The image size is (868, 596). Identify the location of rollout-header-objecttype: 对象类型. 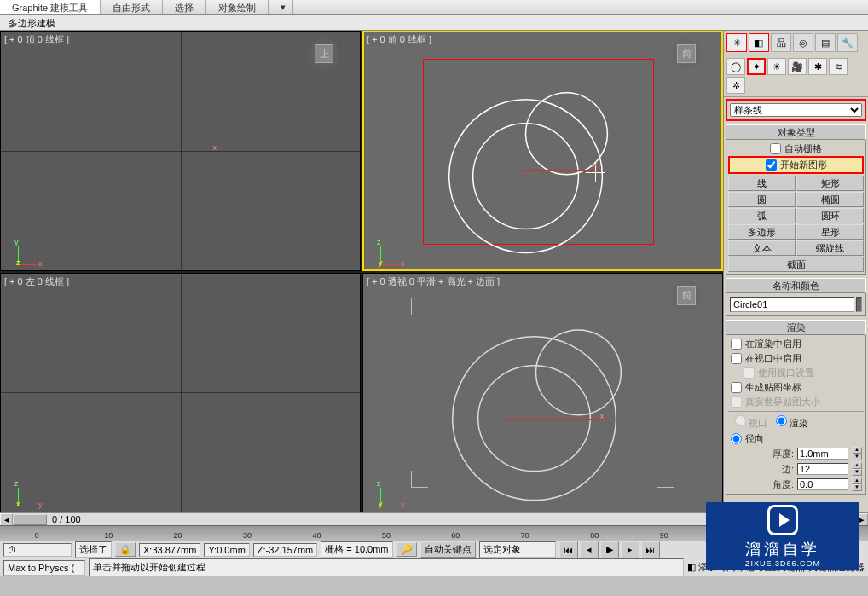
(796, 132).